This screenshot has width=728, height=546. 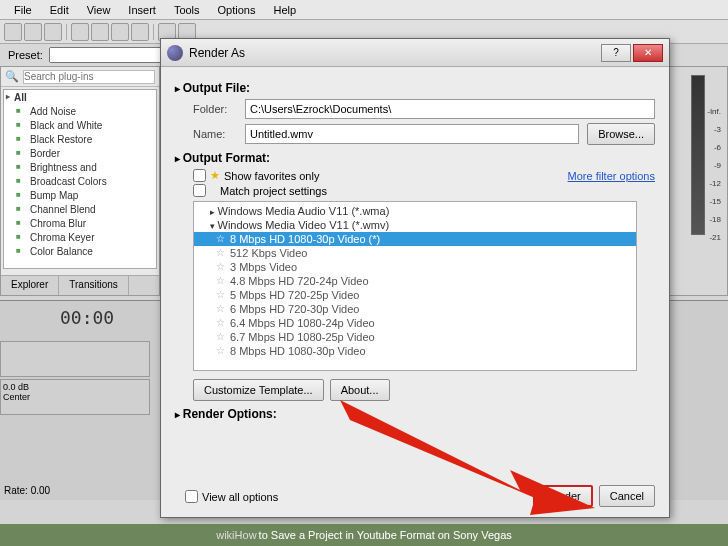 I want to click on plugin-tree: All Add Noise Black and White Black Rest…, so click(x=80, y=179).